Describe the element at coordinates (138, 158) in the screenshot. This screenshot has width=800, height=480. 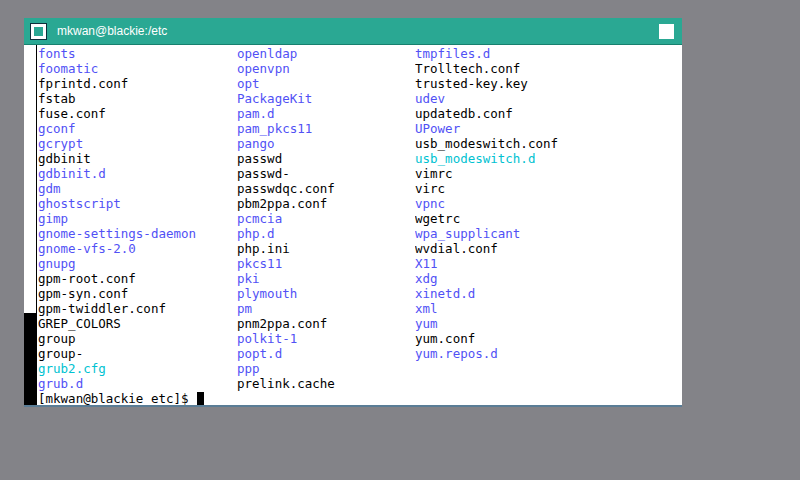
I see `file-entry: gdbinit` at that location.